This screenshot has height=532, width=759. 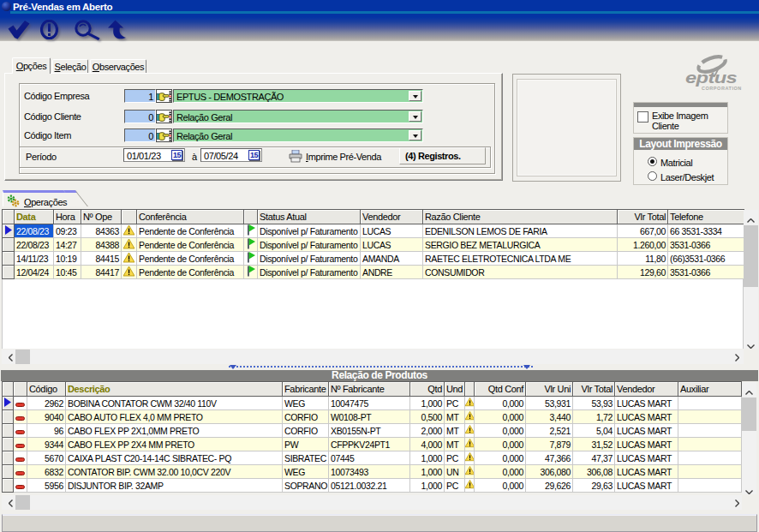 What do you see at coordinates (711, 79) in the screenshot?
I see `svg-text: eptus` at bounding box center [711, 79].